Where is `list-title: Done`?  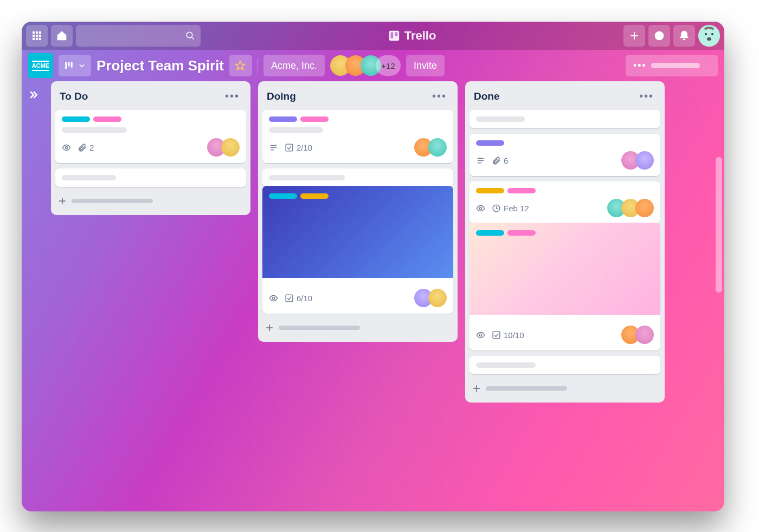 list-title: Done is located at coordinates (487, 96).